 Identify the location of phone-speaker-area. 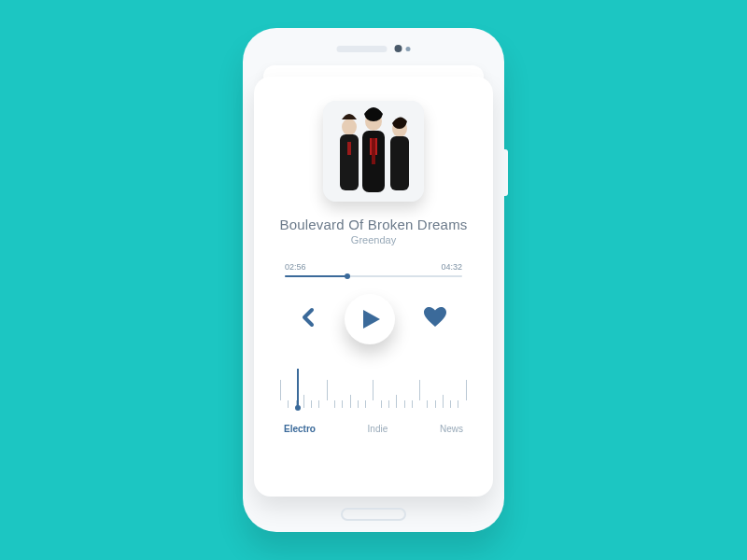
(374, 49).